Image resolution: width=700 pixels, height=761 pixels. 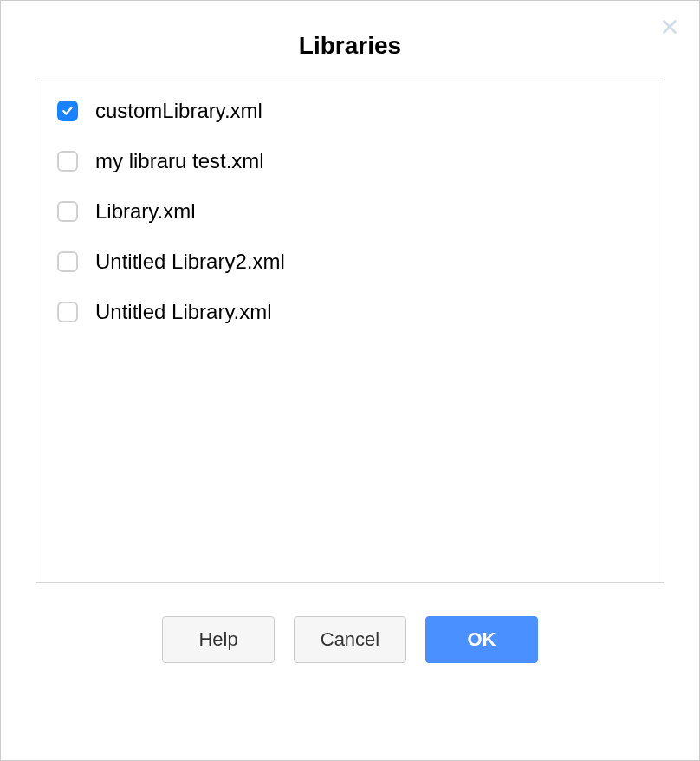 What do you see at coordinates (670, 27) in the screenshot?
I see `close-icon` at bounding box center [670, 27].